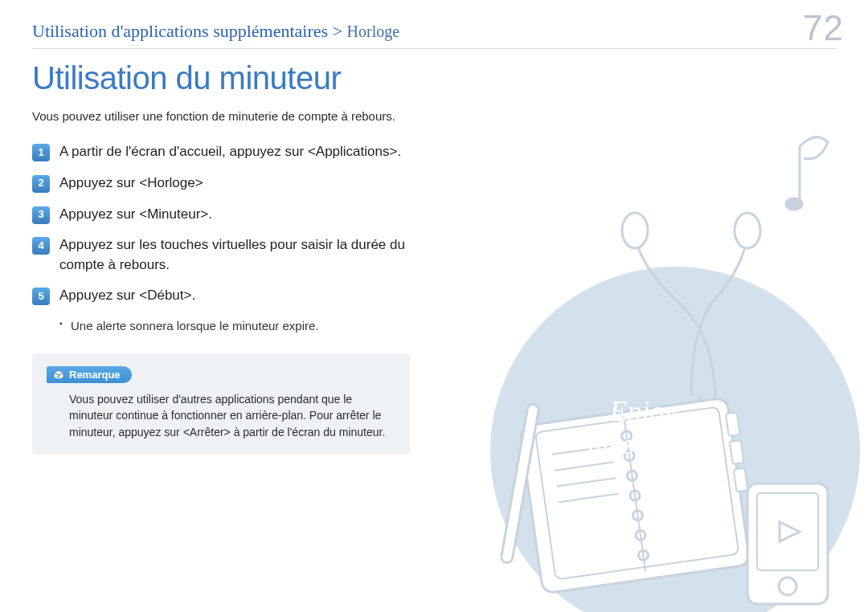 This screenshot has width=868, height=612. I want to click on step-item: 4 Appuyez sur les touches virtuelles pou…, so click(221, 255).